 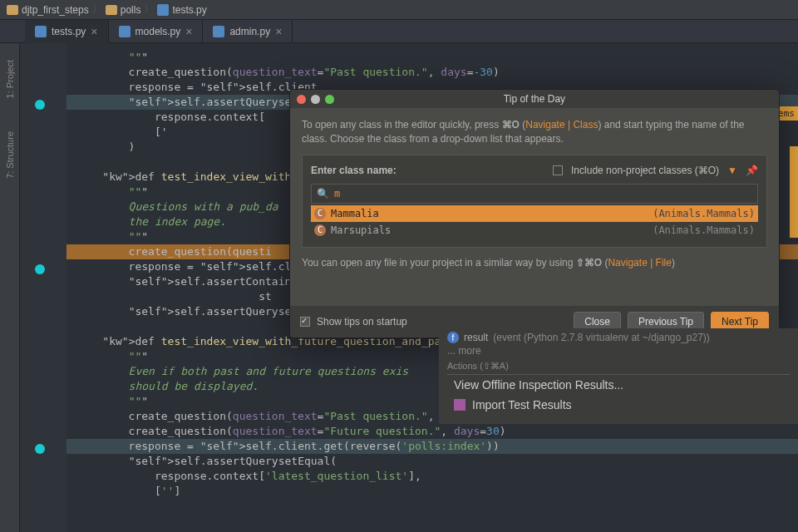 What do you see at coordinates (618, 385) in the screenshot?
I see `action-view-inspection: View Offline Inspection Results...` at bounding box center [618, 385].